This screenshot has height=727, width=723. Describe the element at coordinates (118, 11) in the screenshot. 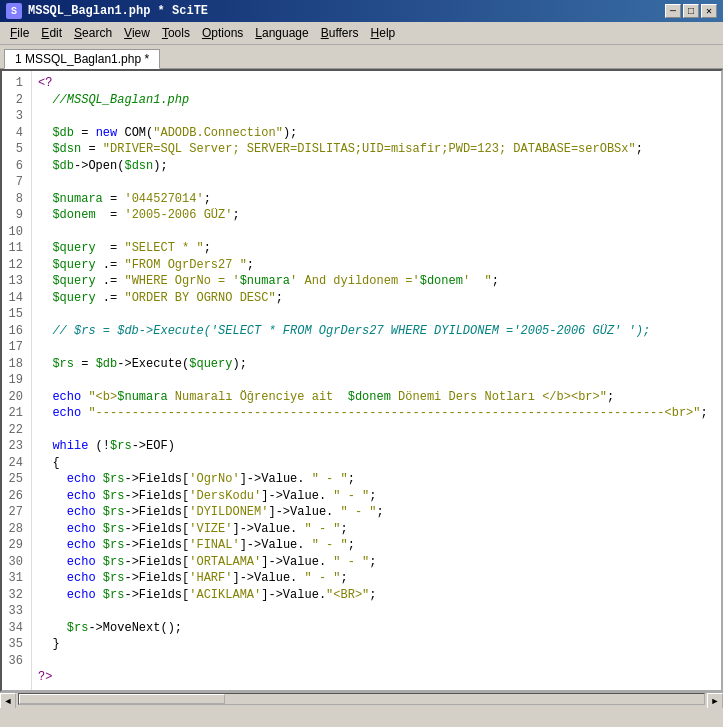

I see `window-title: MSSQL_Baglan1.php * SciTE` at that location.